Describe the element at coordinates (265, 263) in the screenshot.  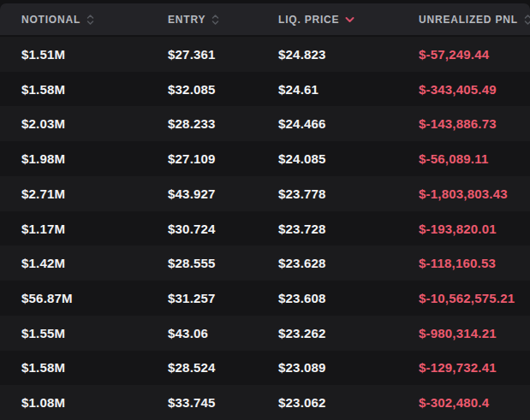
I see `table-row: $1.42M $28.555 $23.628 $-118,160.53` at that location.